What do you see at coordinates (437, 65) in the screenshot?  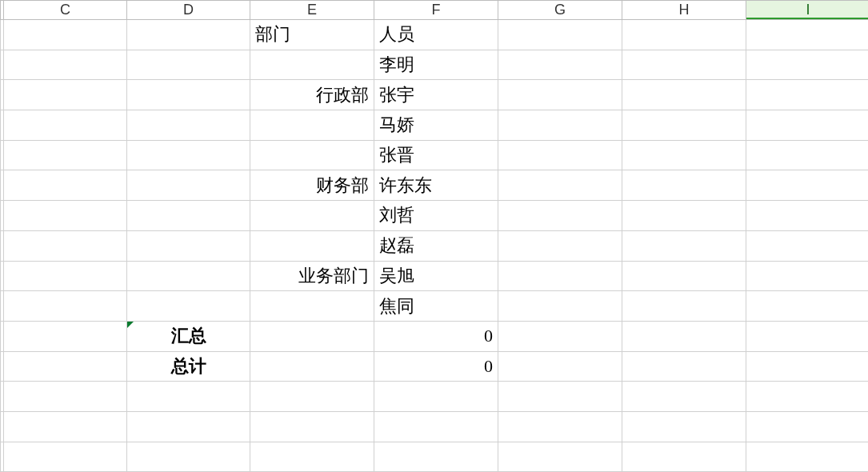 I see `cell-F: 李明` at bounding box center [437, 65].